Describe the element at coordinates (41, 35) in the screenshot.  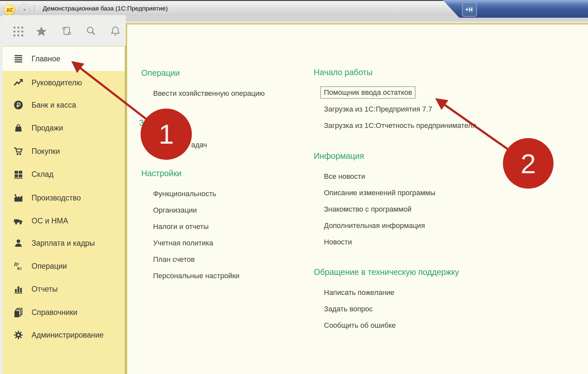
I see `favorites-star-icon` at that location.